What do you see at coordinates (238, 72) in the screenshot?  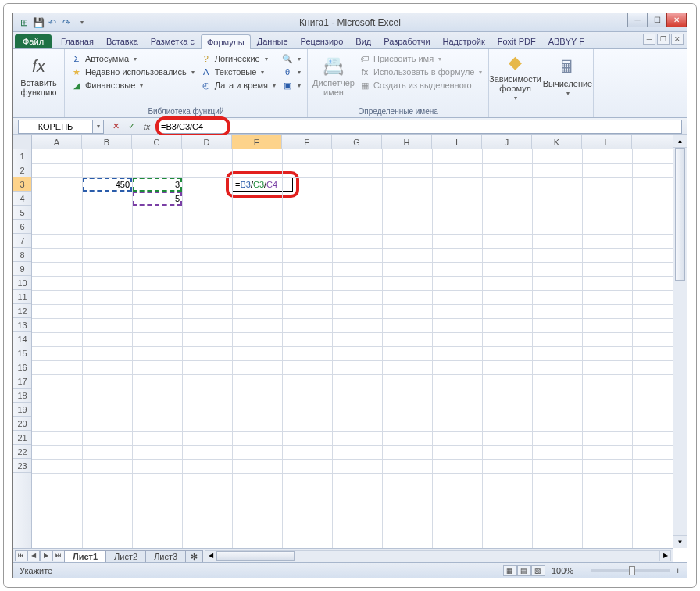 I see `text-button: AТекстовые▾` at bounding box center [238, 72].